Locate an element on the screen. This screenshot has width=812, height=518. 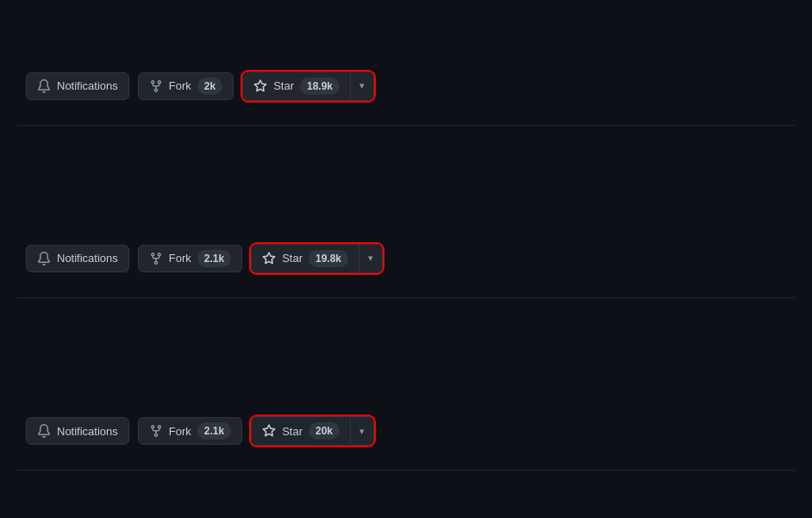
fork-count-2: 2.1k is located at coordinates (214, 259).